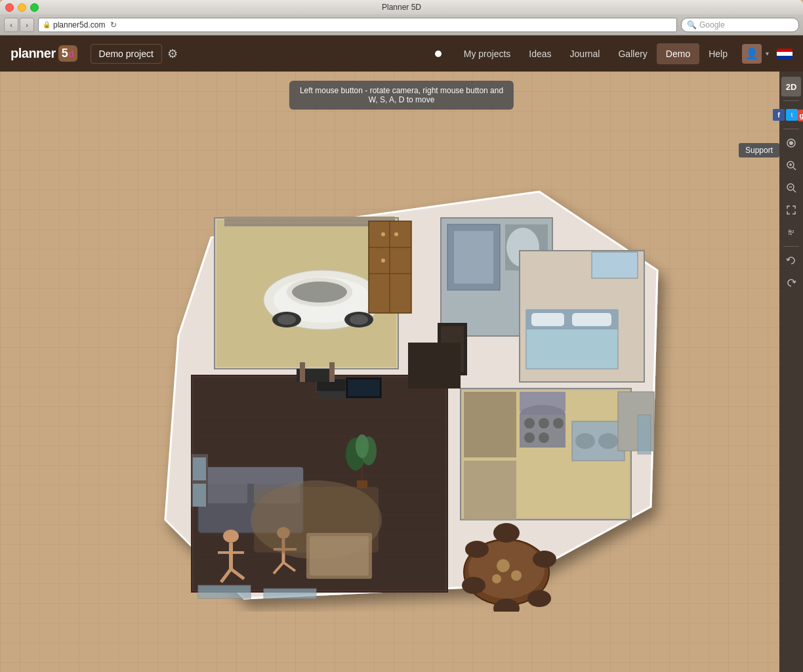 This screenshot has height=672, width=803. Describe the element at coordinates (540, 54) in the screenshot. I see `nav-ideas: Ideas` at that location.